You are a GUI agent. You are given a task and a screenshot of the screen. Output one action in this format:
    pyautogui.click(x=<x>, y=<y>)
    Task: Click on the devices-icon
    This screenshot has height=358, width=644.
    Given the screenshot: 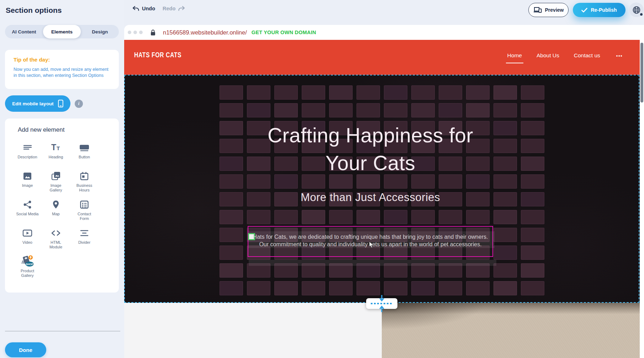 What is the action you would take?
    pyautogui.click(x=538, y=10)
    